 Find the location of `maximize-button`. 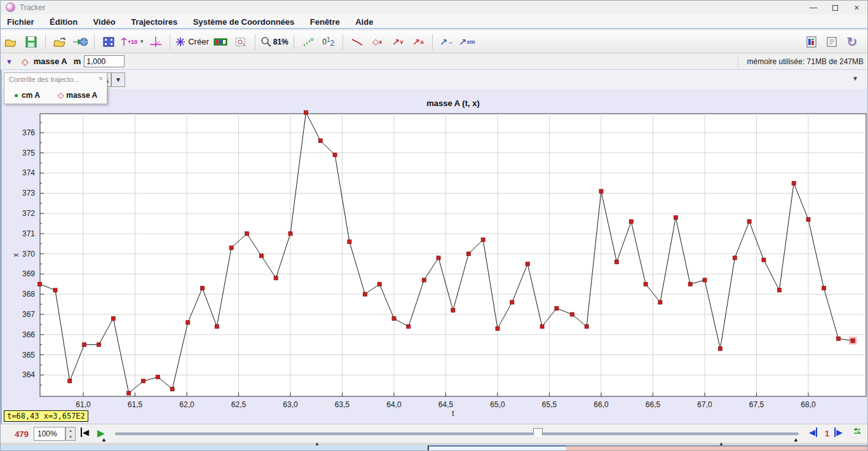

maximize-button is located at coordinates (835, 8).